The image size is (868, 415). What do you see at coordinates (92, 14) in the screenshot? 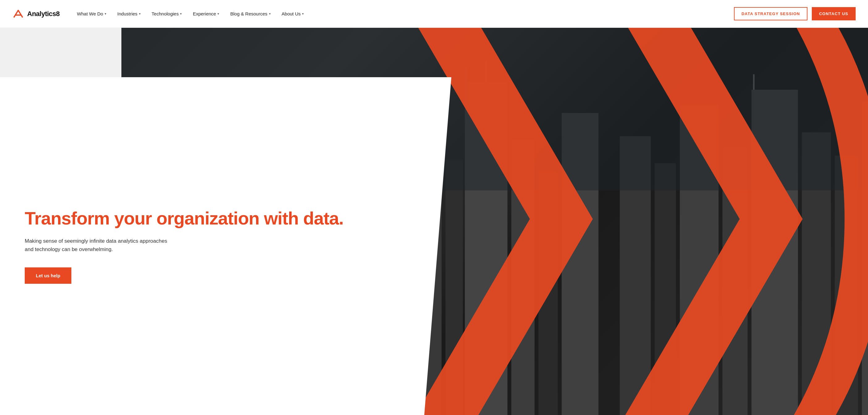
I see `nav-item-what-we-do: What We Do ▾` at bounding box center [92, 14].